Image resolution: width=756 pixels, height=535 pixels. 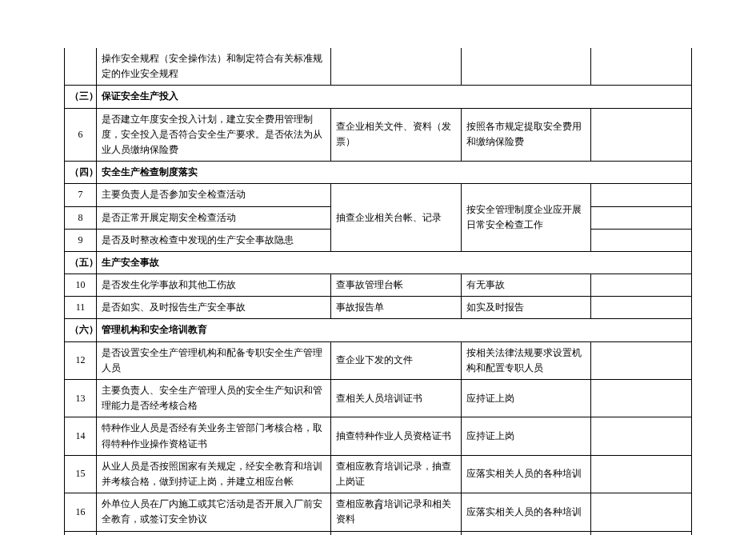 What do you see at coordinates (213, 437) in the screenshot?
I see `row-content: 特种作业人员是否经有关业务主管部门考核合格，取得特种作业操作资格证书` at bounding box center [213, 437].